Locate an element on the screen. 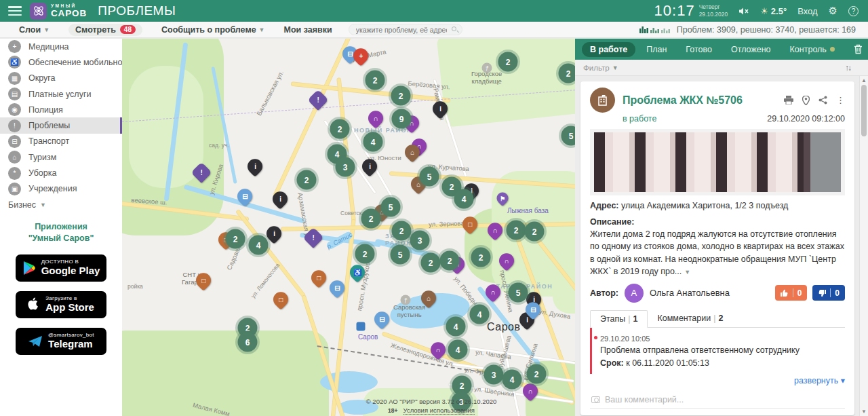  scroll-down-icon: ▼ is located at coordinates (864, 411).